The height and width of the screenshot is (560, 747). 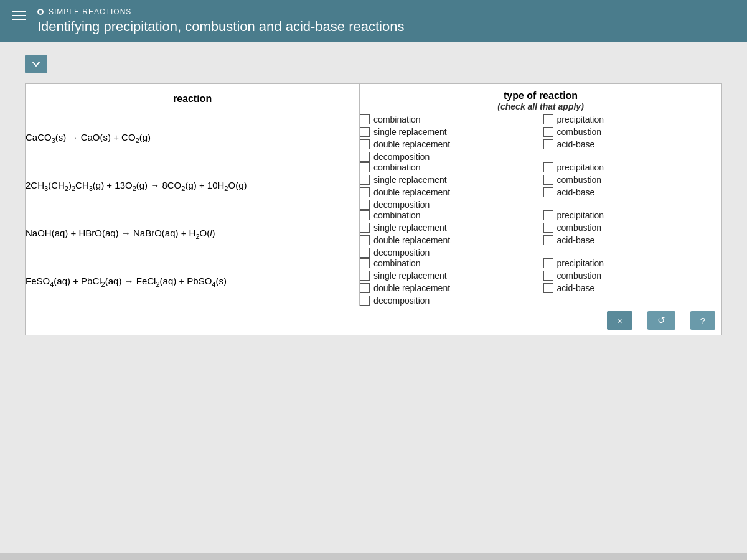 I want to click on checkbox-acid-base-3: acid-base, so click(x=632, y=240).